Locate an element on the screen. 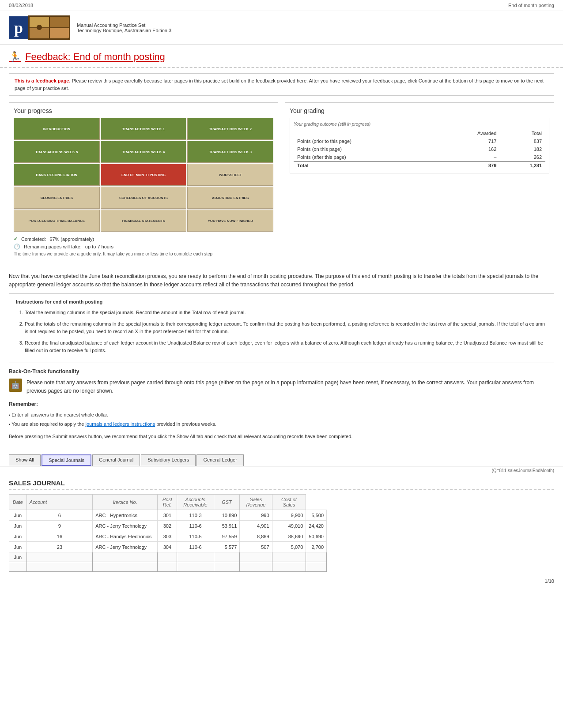 The height and width of the screenshot is (728, 563). feedback-notice: This is a feedback page. Please review t… is located at coordinates (282, 85).